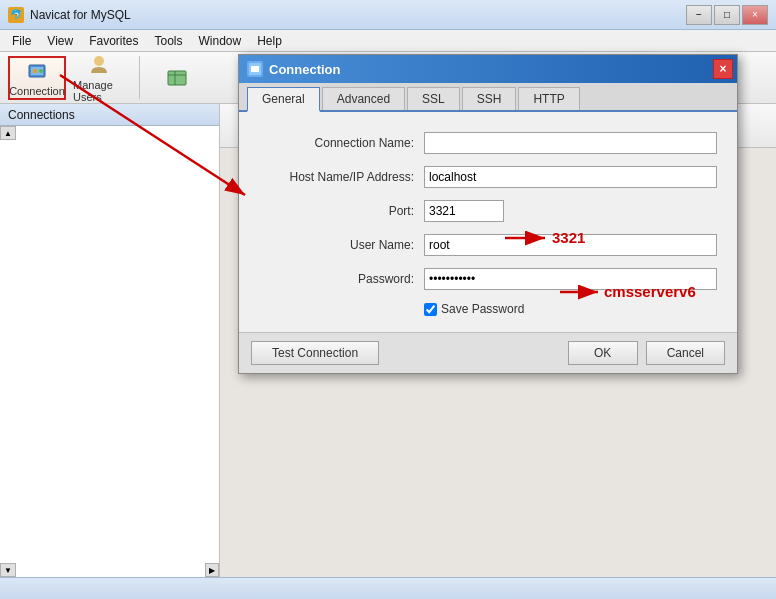  What do you see at coordinates (723, 69) in the screenshot?
I see `dialog-close-button: ×` at bounding box center [723, 69].